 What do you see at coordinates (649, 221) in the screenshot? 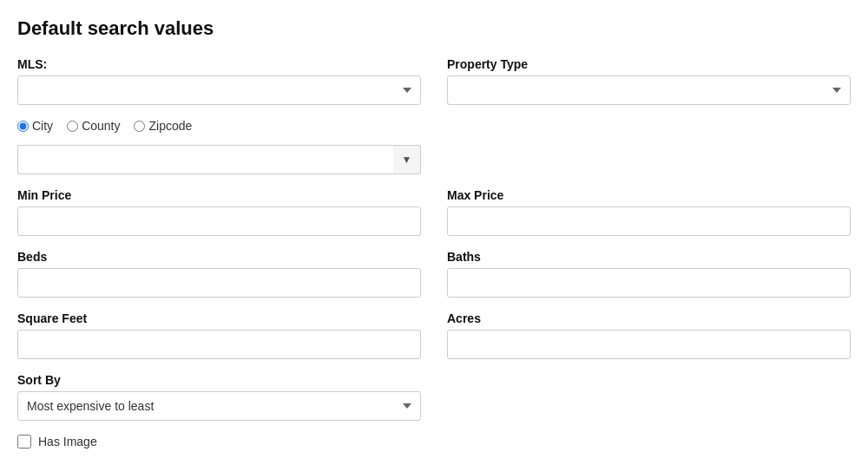
I see `max-price-input` at bounding box center [649, 221].